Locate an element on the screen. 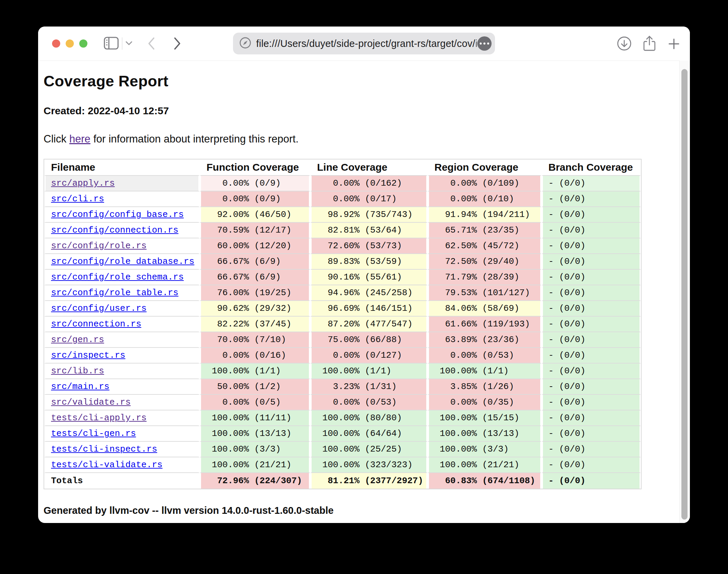  coverage-value: 0.00% (0/53) is located at coordinates (484, 355).